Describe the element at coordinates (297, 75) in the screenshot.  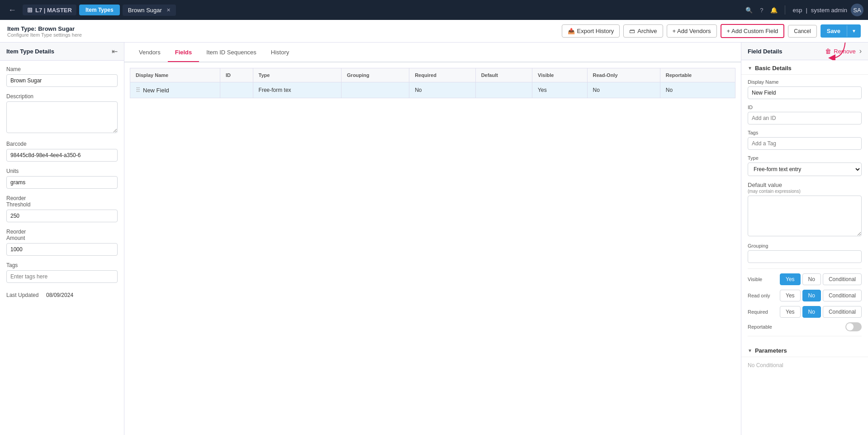
I see `col-type: Type` at that location.